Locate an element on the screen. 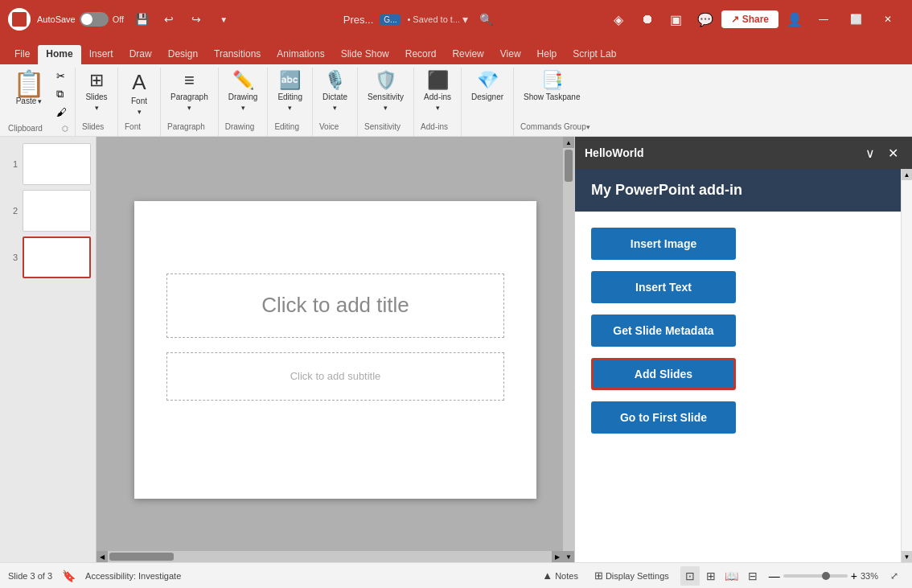 This screenshot has height=588, width=912. sensitivity-group: 🛡️ Sensitivity ▾ Sensitivity is located at coordinates (387, 101).